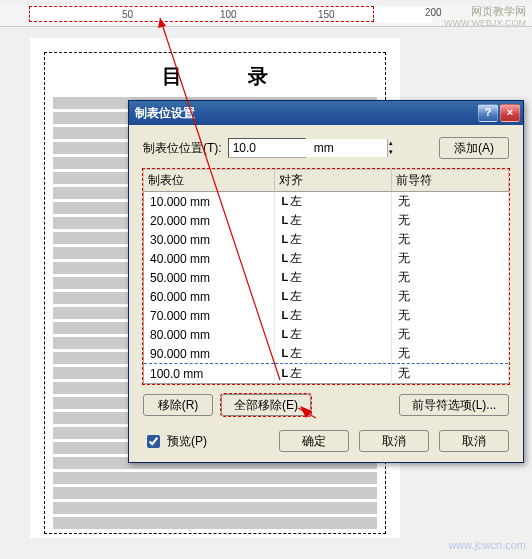  Describe the element at coordinates (326, 240) in the screenshot. I see `table-row: 30.000 mmL左无` at that location.